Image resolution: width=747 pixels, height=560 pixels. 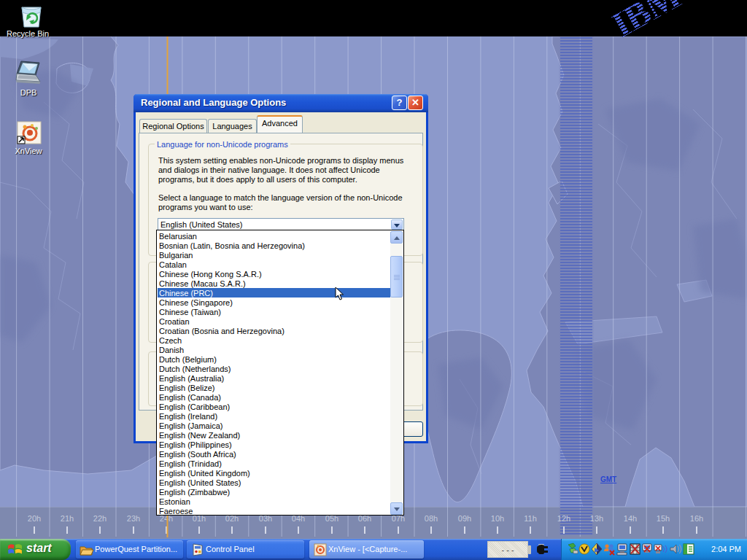 I want to click on svg-text: 11h, so click(x=530, y=518).